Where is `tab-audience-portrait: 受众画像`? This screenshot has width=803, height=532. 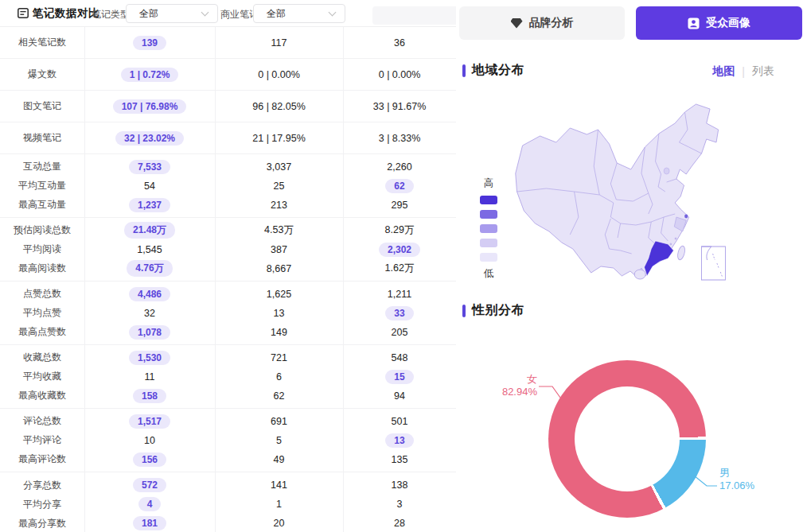
tab-audience-portrait: 受众画像 is located at coordinates (719, 23).